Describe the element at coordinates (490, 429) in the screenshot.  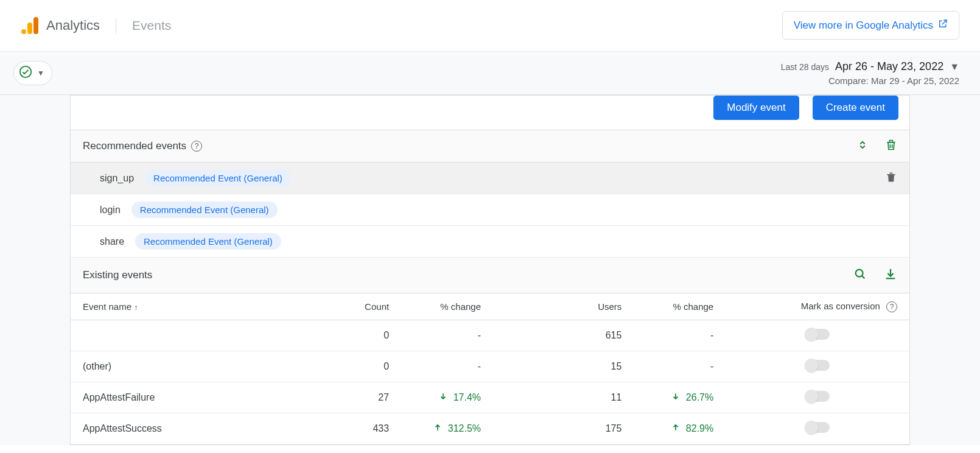
I see `table-row: AppAttestSuccess433312.5%17582.9%` at that location.